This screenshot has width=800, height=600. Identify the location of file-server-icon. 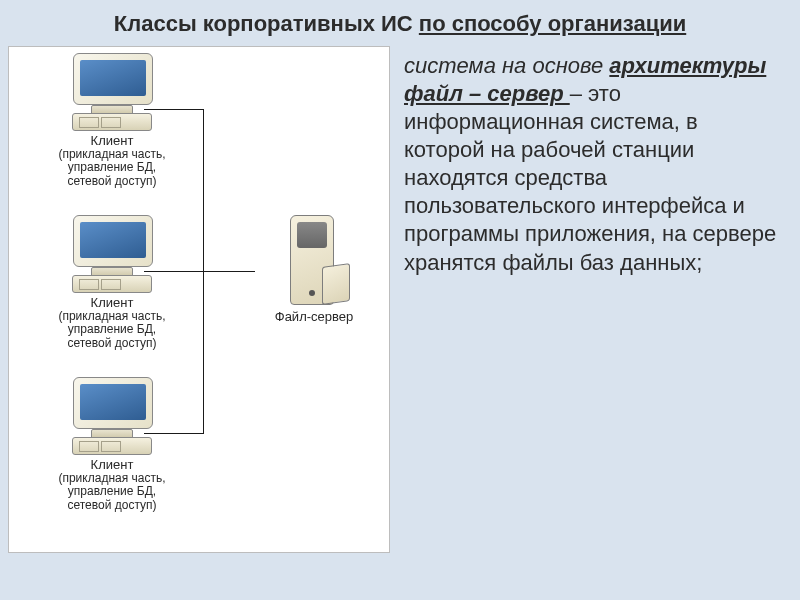
(314, 260).